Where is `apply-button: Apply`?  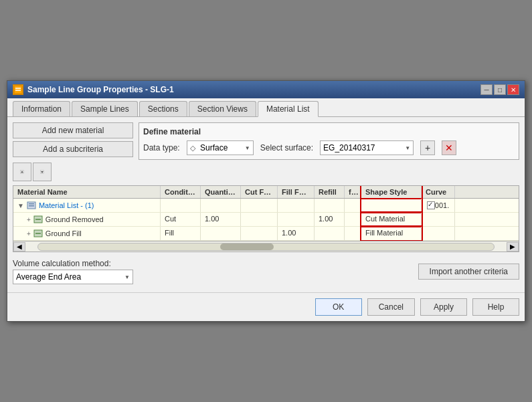 apply-button: Apply is located at coordinates (444, 307).